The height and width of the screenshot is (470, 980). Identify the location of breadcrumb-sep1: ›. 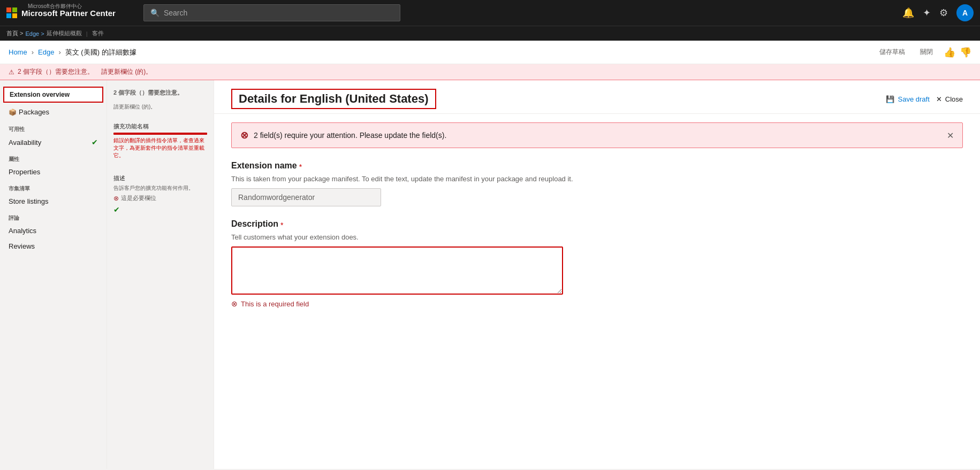
(33, 52).